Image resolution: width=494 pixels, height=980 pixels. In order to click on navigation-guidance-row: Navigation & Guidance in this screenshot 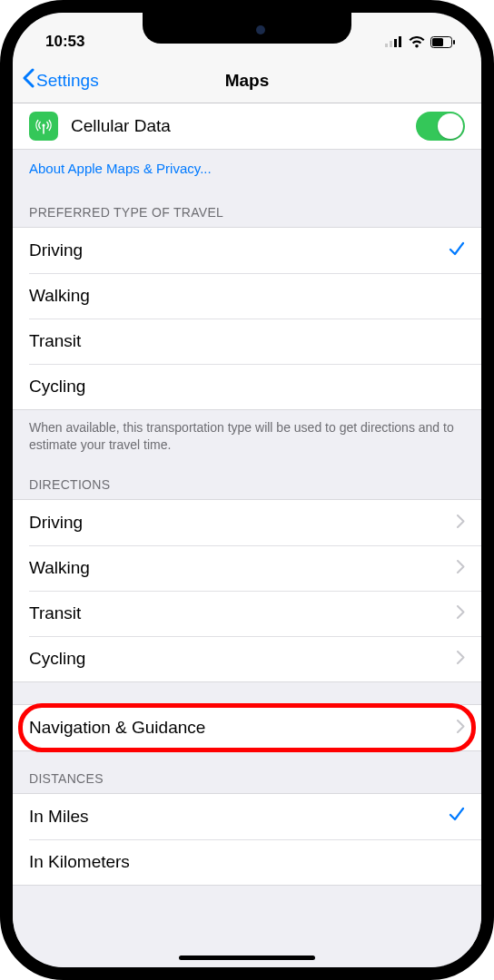, I will do `click(247, 728)`.